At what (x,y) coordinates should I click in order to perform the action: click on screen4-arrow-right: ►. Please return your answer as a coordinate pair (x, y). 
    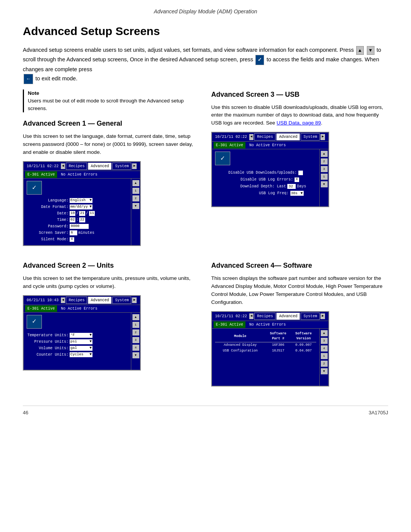
    Looking at the image, I should click on (323, 316).